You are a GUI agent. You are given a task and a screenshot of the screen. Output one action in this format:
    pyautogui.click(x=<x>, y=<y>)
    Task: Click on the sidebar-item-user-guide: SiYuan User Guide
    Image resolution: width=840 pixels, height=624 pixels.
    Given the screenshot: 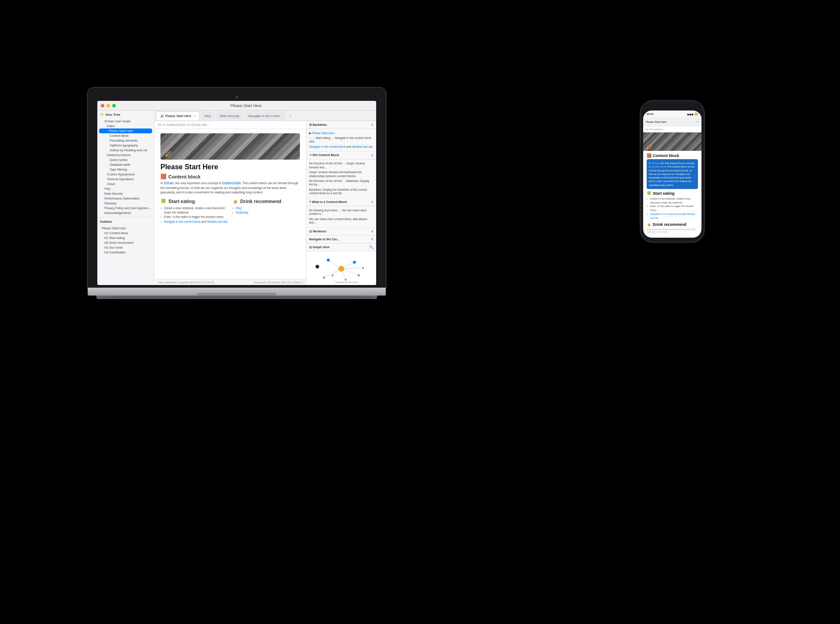 What is the action you would take?
    pyautogui.click(x=125, y=121)
    